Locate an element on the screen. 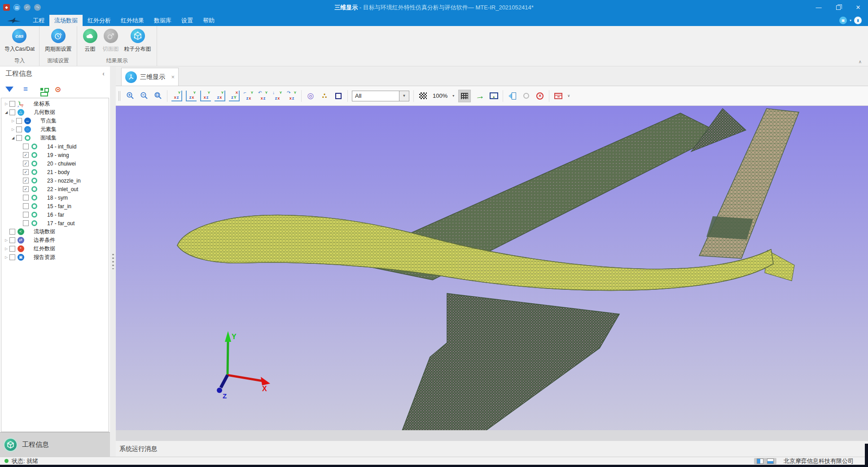 This screenshot has width=868, height=467. zoom-caret-icon: ▾ is located at coordinates (453, 96).